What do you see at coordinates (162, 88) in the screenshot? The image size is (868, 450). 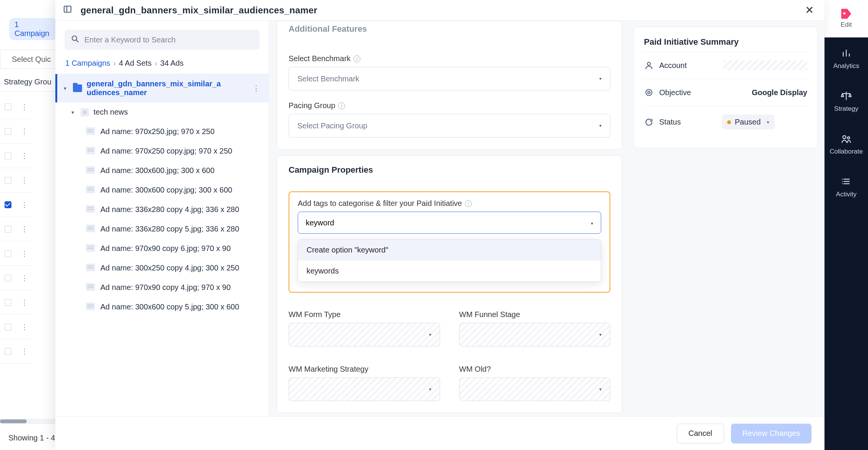 I see `tree-root-item: ▾ general_gdn_banners_mix_similar_audien…` at bounding box center [162, 88].